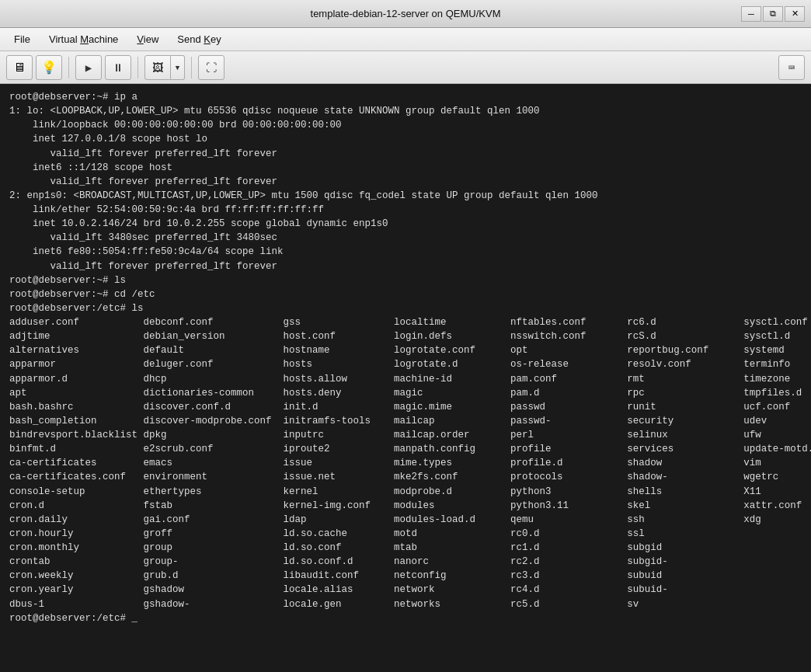 The height and width of the screenshot is (672, 811). I want to click on minimize-button: ─, so click(751, 14).